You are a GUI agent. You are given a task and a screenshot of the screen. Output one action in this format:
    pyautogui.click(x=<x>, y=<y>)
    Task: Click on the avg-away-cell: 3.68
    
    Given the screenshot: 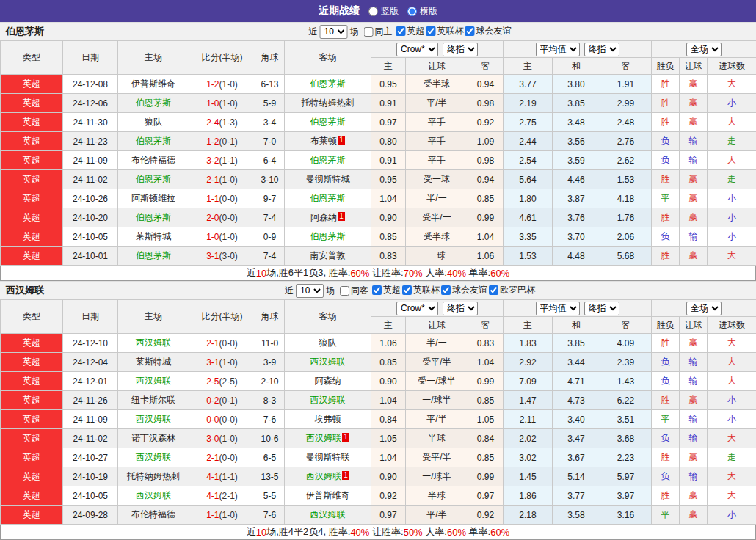 What is the action you would take?
    pyautogui.click(x=626, y=439)
    